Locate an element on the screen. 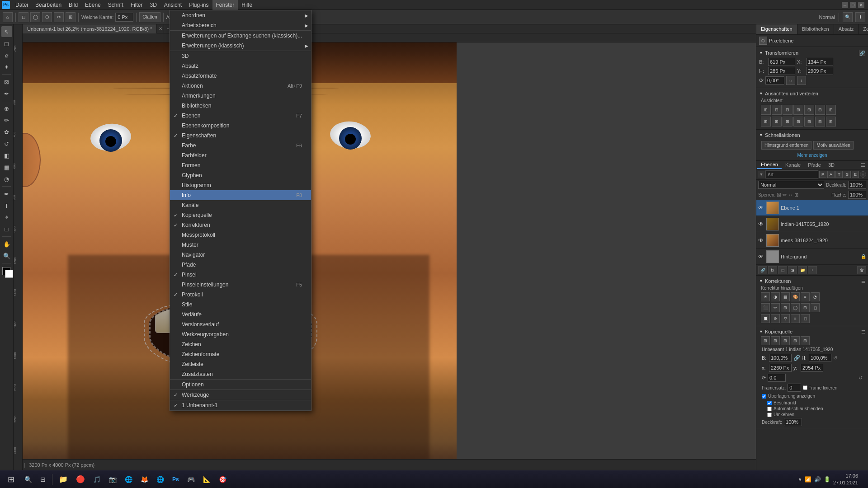  menu-formen: Formen is located at coordinates (241, 165).